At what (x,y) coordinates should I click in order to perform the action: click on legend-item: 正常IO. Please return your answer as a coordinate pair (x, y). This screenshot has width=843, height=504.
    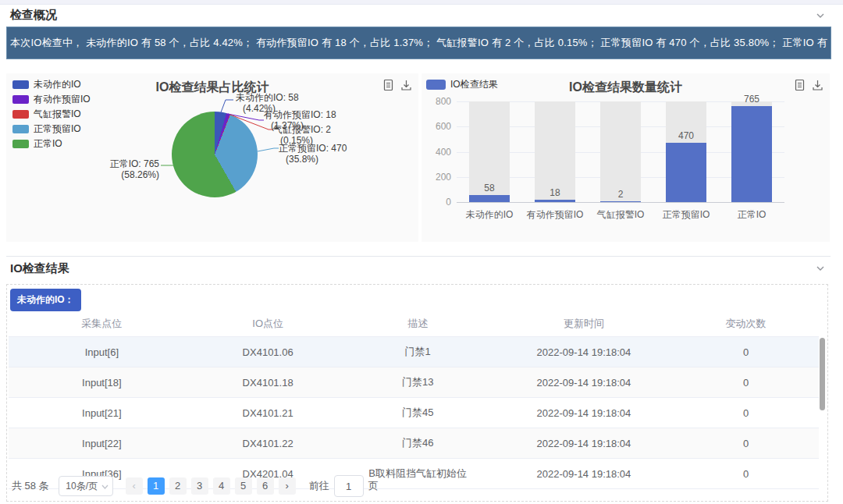
    Looking at the image, I should click on (52, 144).